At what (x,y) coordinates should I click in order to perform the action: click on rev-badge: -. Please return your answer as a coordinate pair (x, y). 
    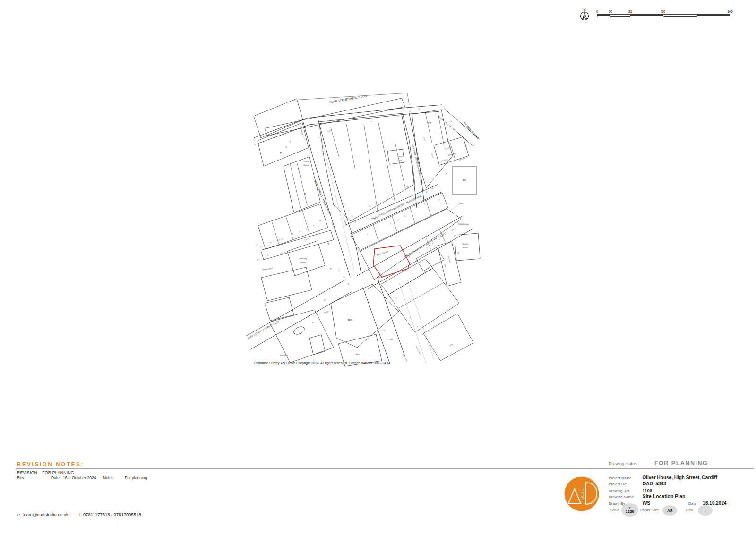
    Looking at the image, I should click on (705, 510).